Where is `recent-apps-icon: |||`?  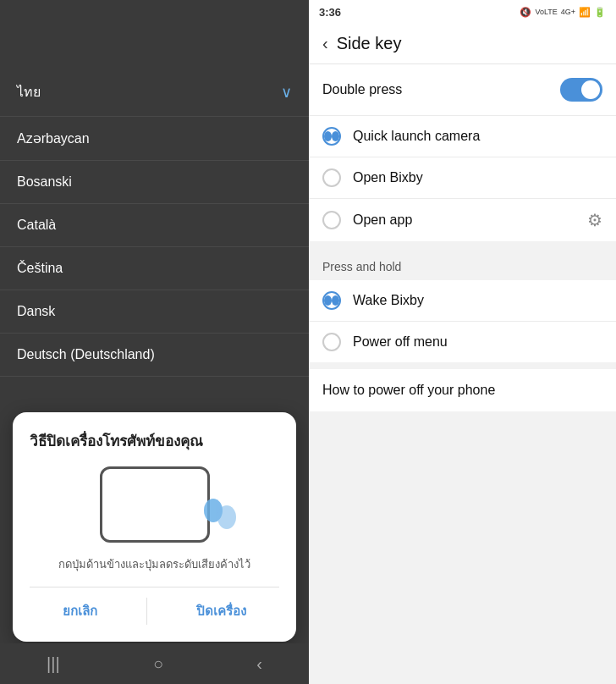
recent-apps-icon: ||| is located at coordinates (53, 664).